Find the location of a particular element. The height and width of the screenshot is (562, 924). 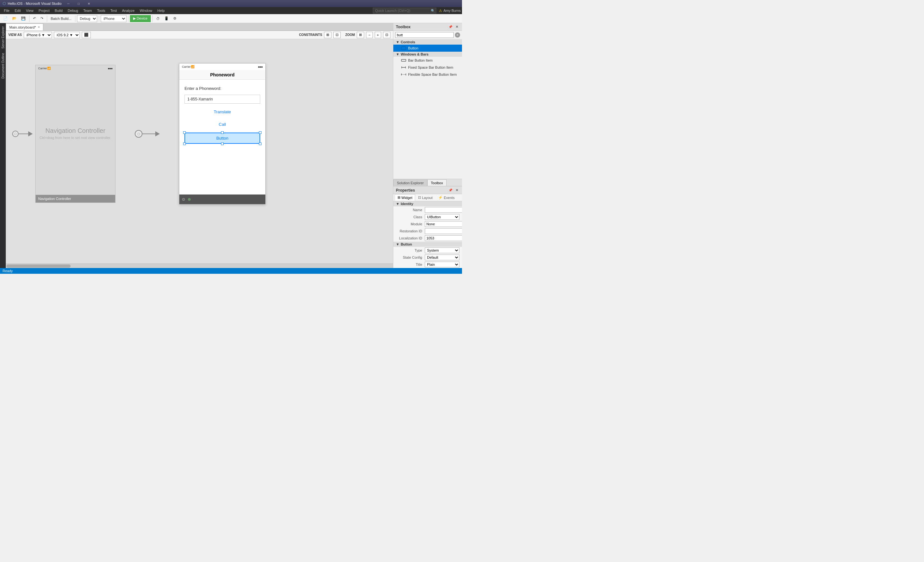

toolbox-header: Toolbox 📌 ✕ is located at coordinates (428, 27).